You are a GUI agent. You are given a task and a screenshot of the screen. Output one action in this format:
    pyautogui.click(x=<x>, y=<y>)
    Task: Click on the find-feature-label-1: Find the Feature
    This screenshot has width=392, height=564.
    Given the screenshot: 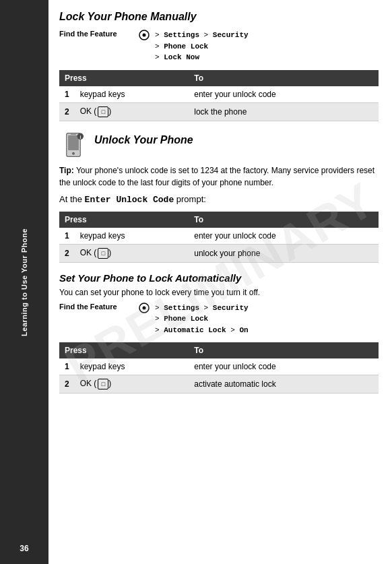 What is the action you would take?
    pyautogui.click(x=96, y=34)
    